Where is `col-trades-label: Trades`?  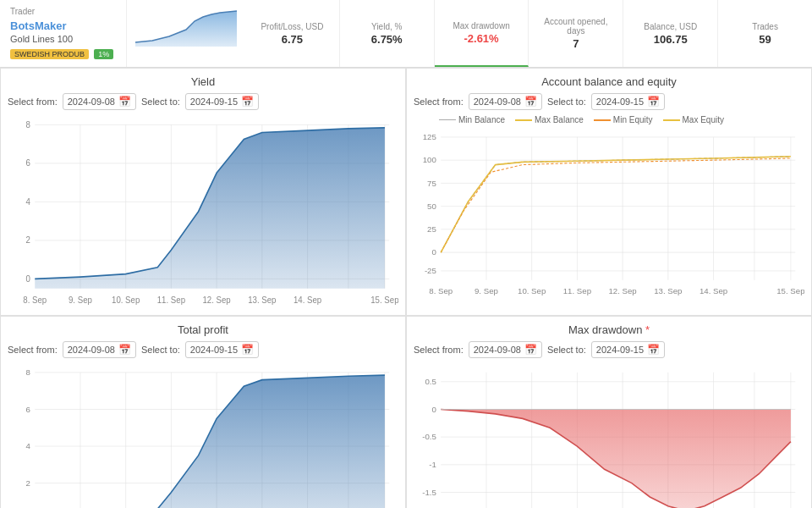
col-trades-label: Trades is located at coordinates (765, 27).